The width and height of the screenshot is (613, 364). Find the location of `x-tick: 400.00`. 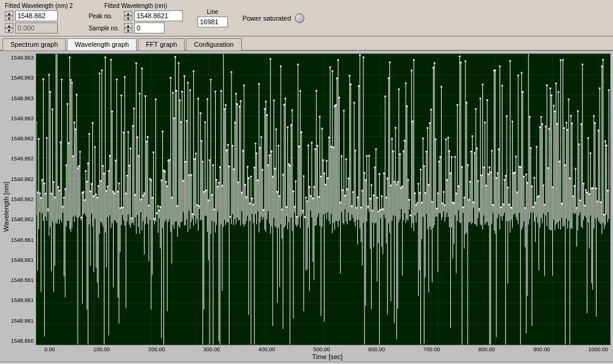

x-tick: 400.00 is located at coordinates (267, 349).